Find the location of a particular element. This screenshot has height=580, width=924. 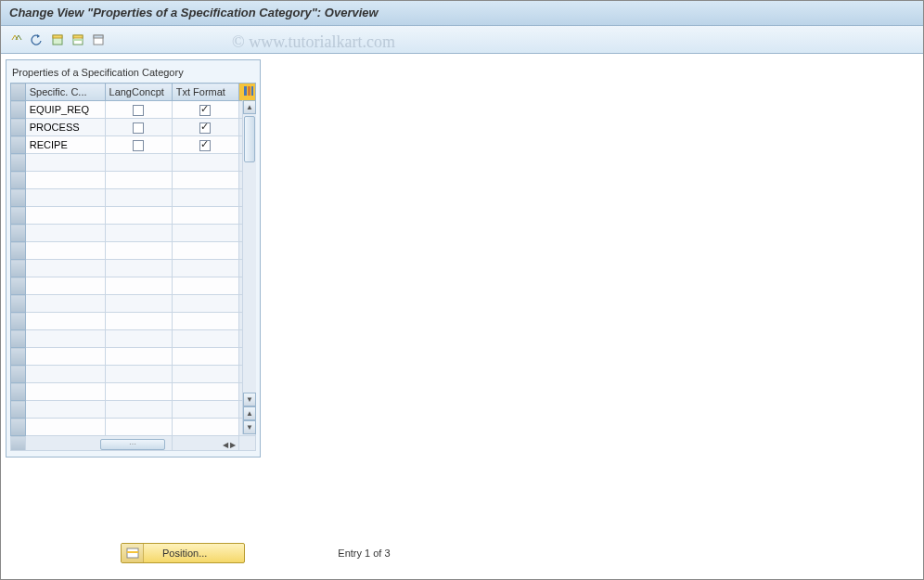

undo-icon is located at coordinates (37, 40).